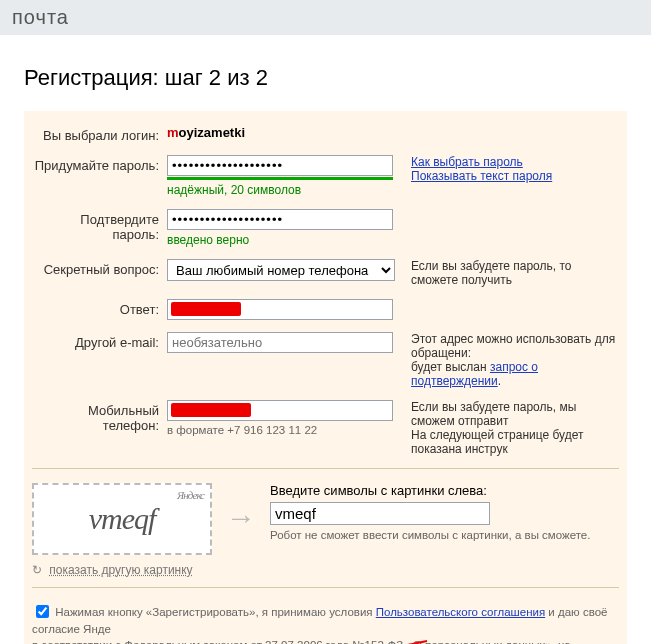 Image resolution: width=651 pixels, height=644 pixels. Describe the element at coordinates (326, 134) in the screenshot. I see `row-login: Вы выбрали логин: moyizametki` at that location.